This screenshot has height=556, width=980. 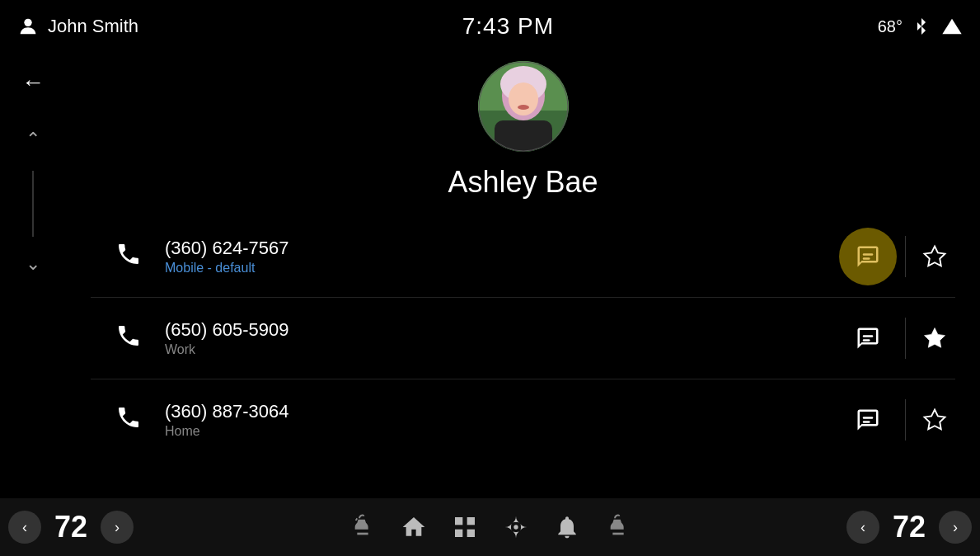 What do you see at coordinates (93, 26) in the screenshot?
I see `user-name: John Smith` at bounding box center [93, 26].